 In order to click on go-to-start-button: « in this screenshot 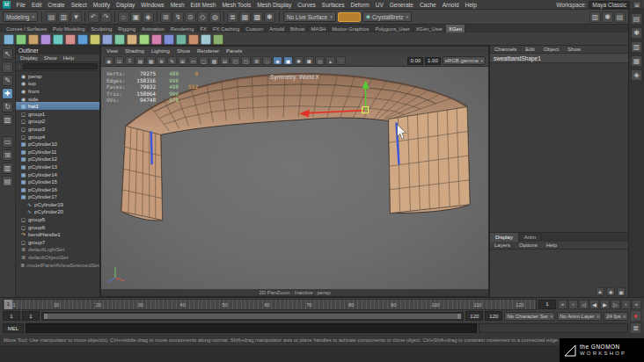, I will do `click(563, 304)`.